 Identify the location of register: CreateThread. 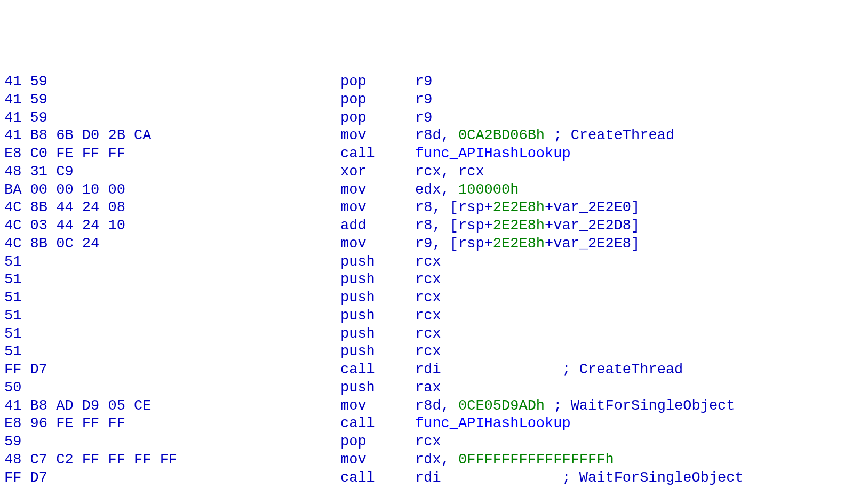
(631, 370).